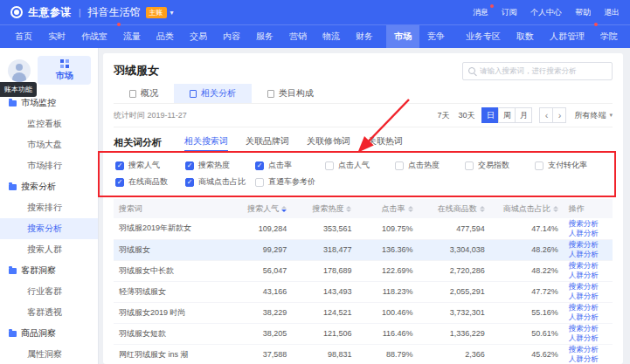 This screenshot has height=364, width=630. What do you see at coordinates (171, 209) in the screenshot?
I see `column-header-0: 搜索词` at bounding box center [171, 209].